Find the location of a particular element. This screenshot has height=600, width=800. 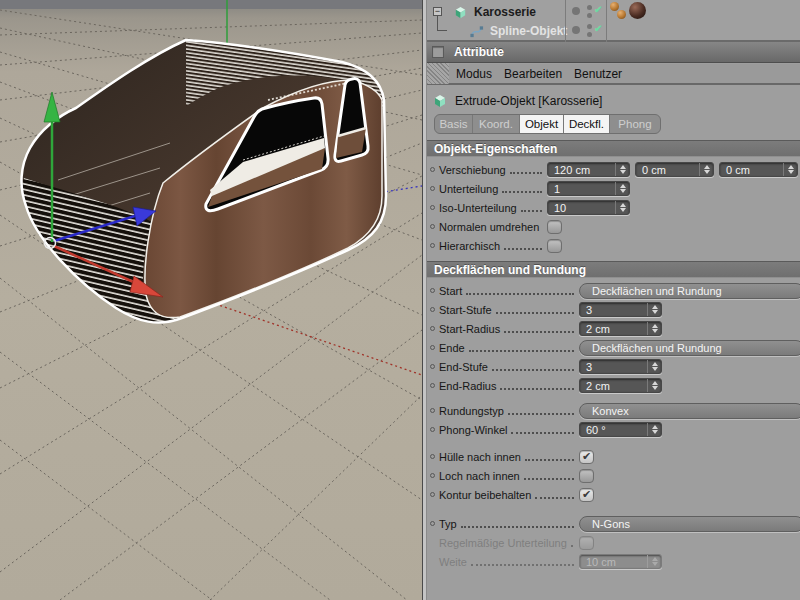

param-label: Hülle nach innen is located at coordinates (480, 457).